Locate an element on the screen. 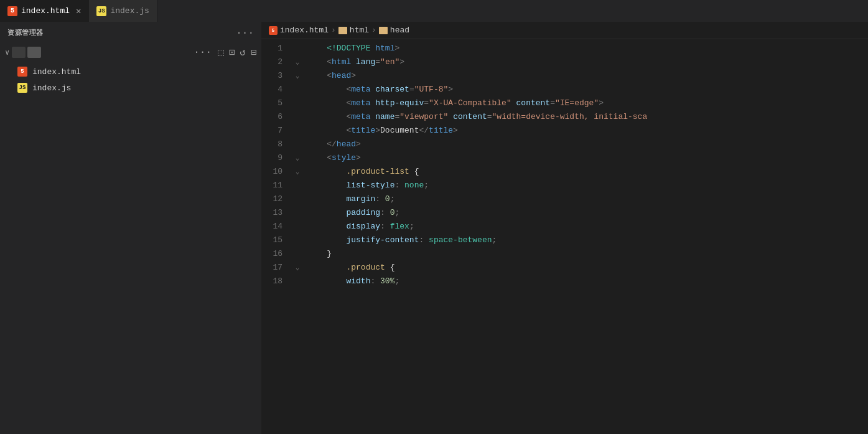  line-number-17: 17 is located at coordinates (277, 268).